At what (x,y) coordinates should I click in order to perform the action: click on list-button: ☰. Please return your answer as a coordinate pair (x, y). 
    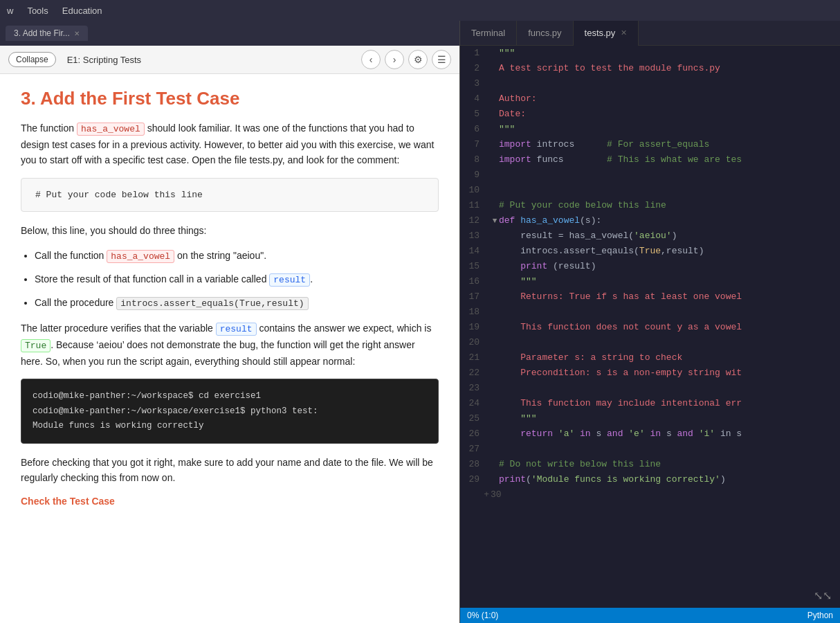
    Looking at the image, I should click on (441, 60).